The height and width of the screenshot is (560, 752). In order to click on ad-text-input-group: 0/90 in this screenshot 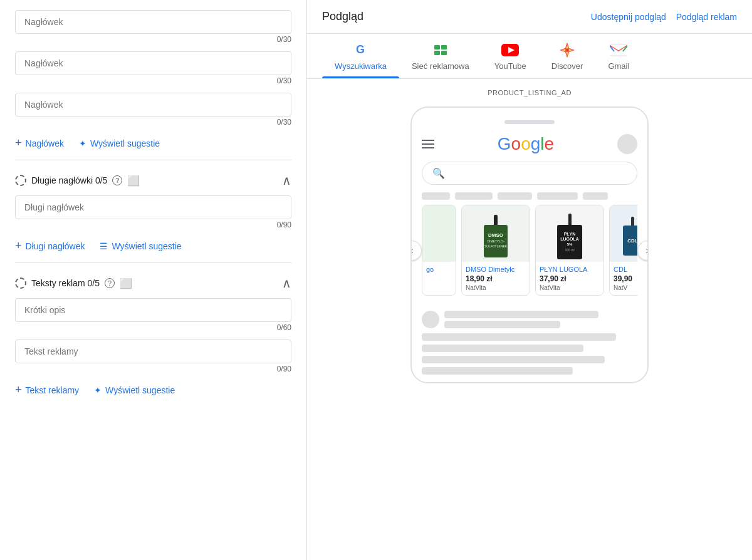, I will do `click(153, 359)`.